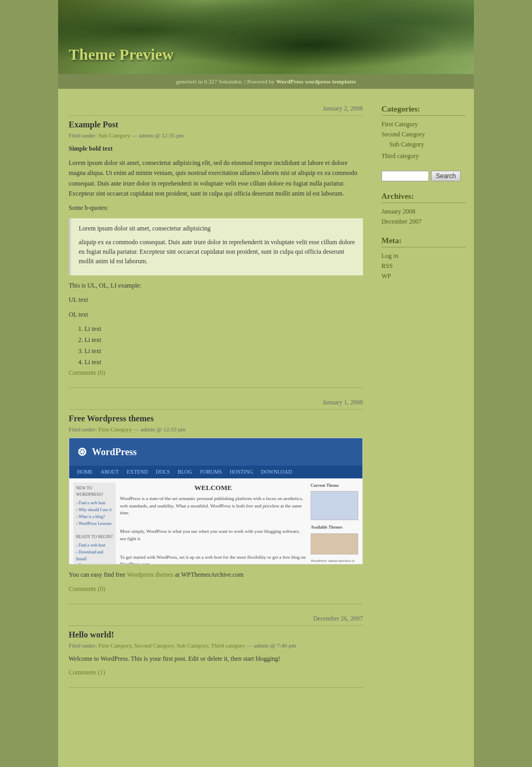  What do you see at coordinates (424, 198) in the screenshot?
I see `archives-title: Archives:` at bounding box center [424, 198].